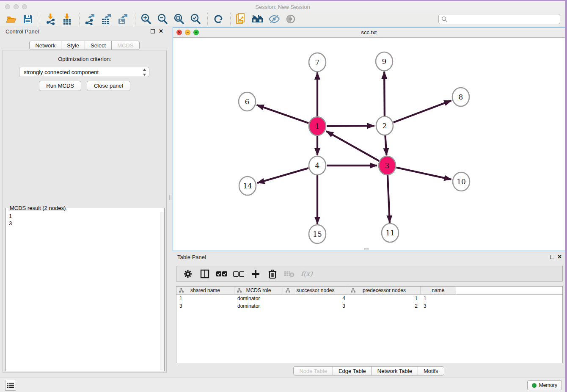 The width and height of the screenshot is (567, 392). What do you see at coordinates (366, 249) in the screenshot?
I see `network-window-grip` at bounding box center [366, 249].